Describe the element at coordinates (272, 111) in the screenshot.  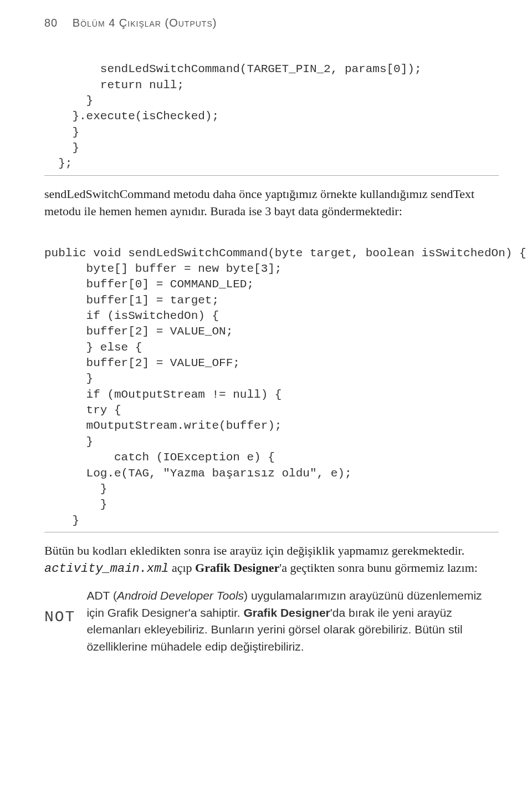
I see `code-block-1: sendLedSwitchCommand(TARGET_PIN_2, param…` at that location.